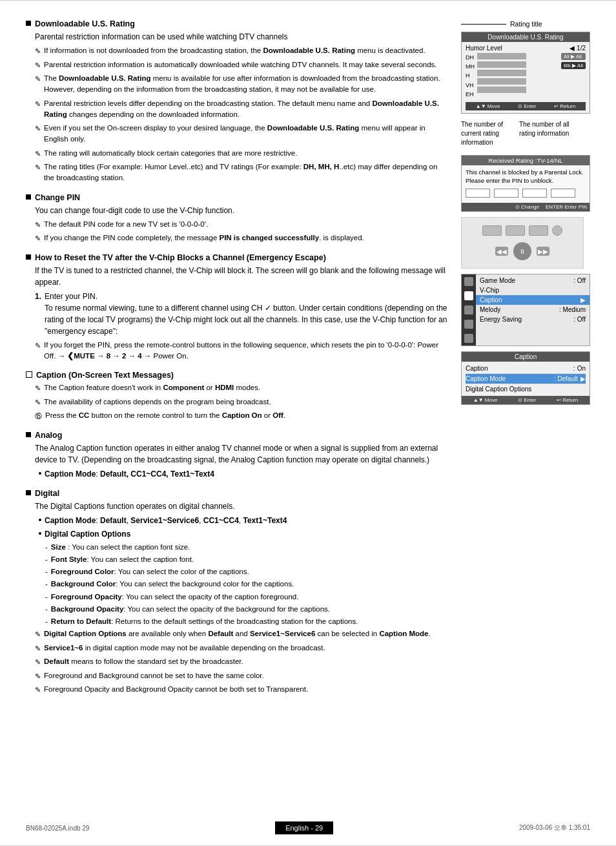 Image resolution: width=616 pixels, height=846 pixels. What do you see at coordinates (526, 134) in the screenshot?
I see `rating-annotations: The number of current rating information…` at bounding box center [526, 134].